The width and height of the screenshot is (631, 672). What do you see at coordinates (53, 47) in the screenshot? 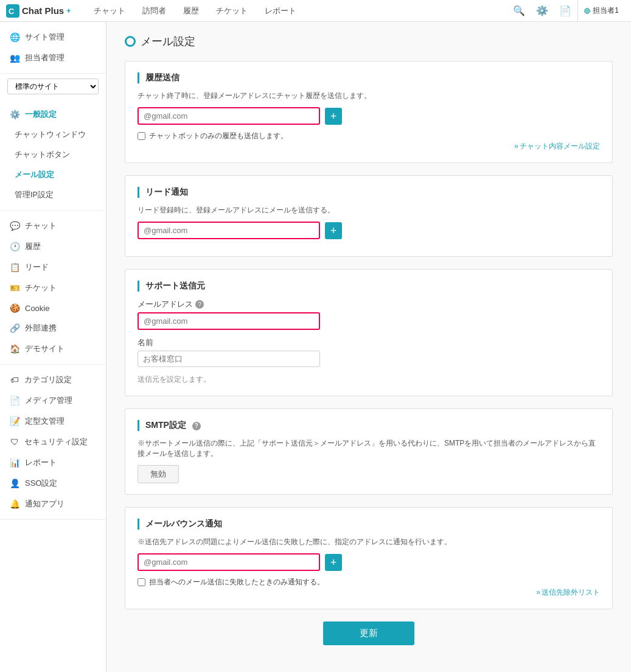
I see `sidebar-top-section: 🌐 サイト管理 👥 担当者管理` at bounding box center [53, 47].